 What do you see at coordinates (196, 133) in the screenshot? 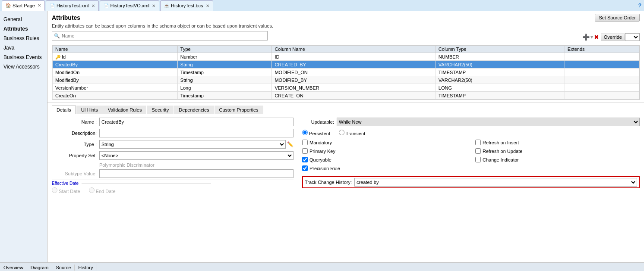
I see `description-input` at bounding box center [196, 133].